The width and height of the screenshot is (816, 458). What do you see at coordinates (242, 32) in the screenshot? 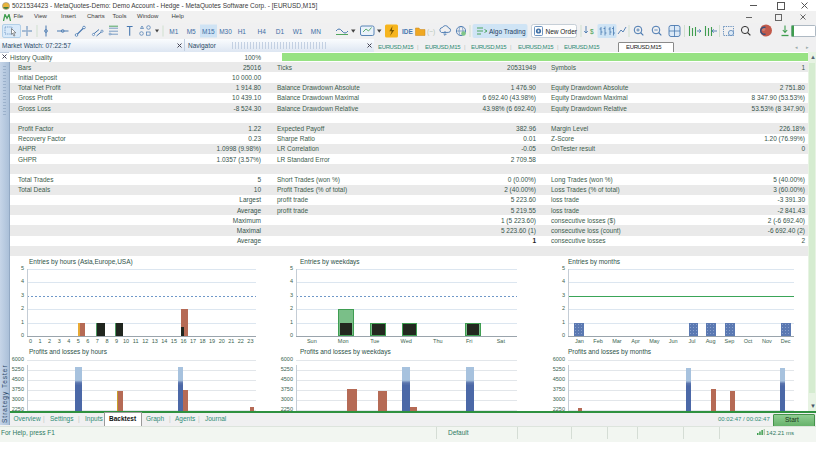
I see `svg-text: H1` at bounding box center [242, 32].